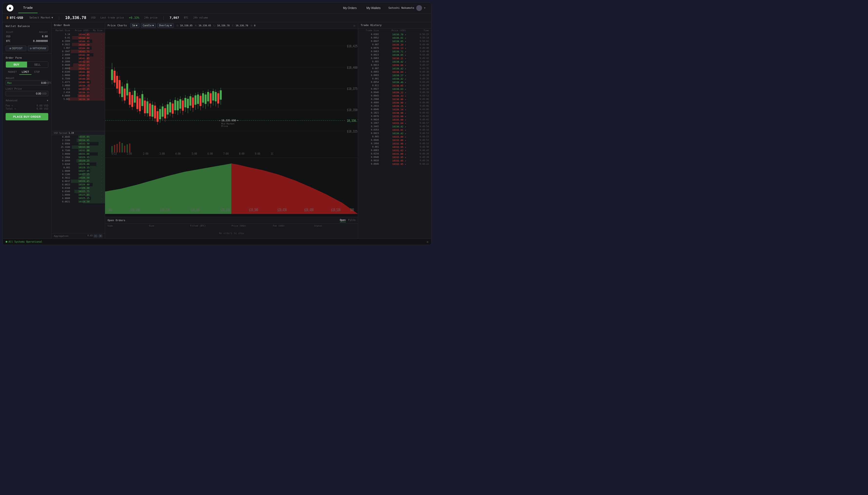 Image resolution: width=868 pixels, height=495 pixels. I want to click on order-form-section: Order Form BUY SELL MARKET LIMIT STOP Am…, so click(27, 88).